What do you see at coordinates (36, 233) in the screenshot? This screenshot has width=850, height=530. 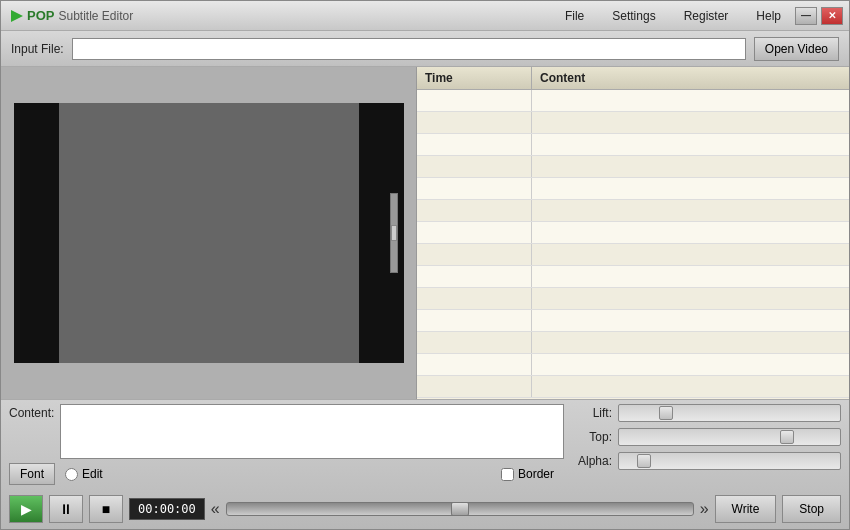 I see `video-black-left` at bounding box center [36, 233].